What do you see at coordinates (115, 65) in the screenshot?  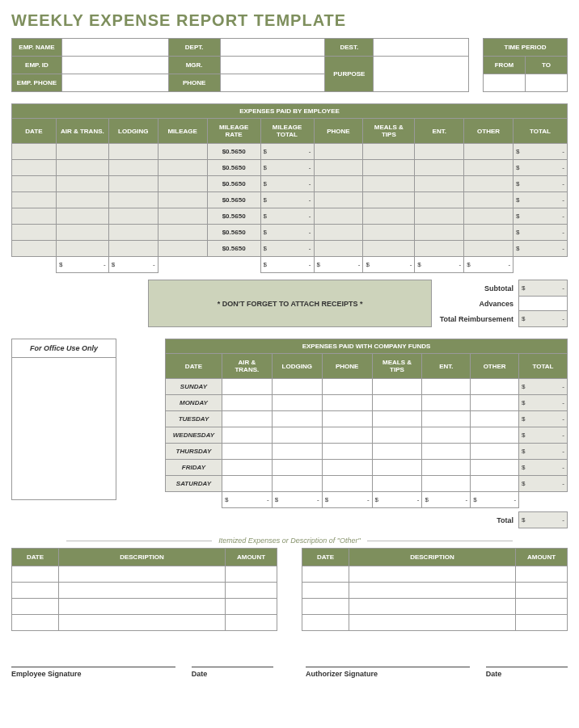 I see `input-emp-id` at bounding box center [115, 65].